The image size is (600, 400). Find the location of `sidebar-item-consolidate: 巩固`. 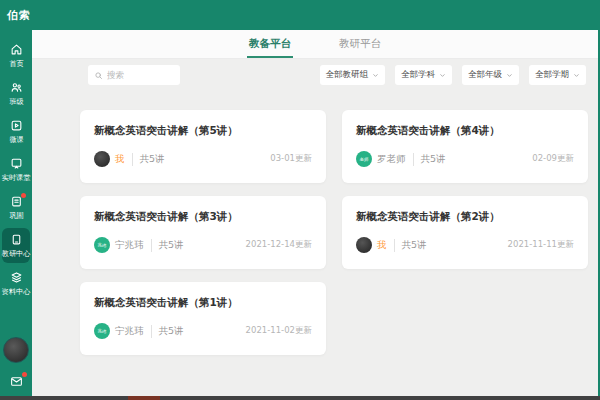

sidebar-item-consolidate: 巩固 is located at coordinates (16, 208).